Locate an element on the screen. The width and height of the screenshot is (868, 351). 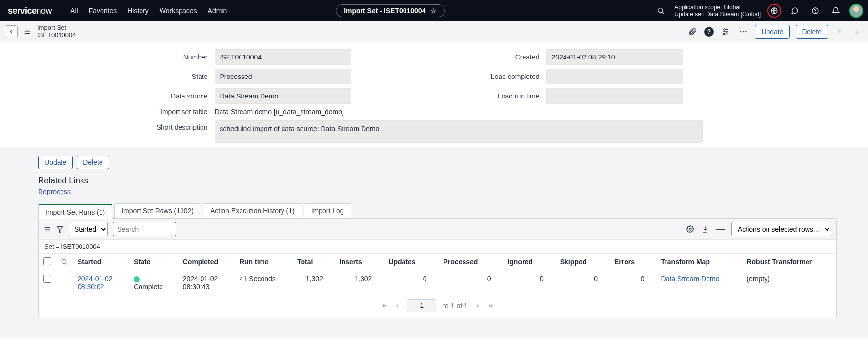
col-robust: Robust Transformer is located at coordinates (789, 262).